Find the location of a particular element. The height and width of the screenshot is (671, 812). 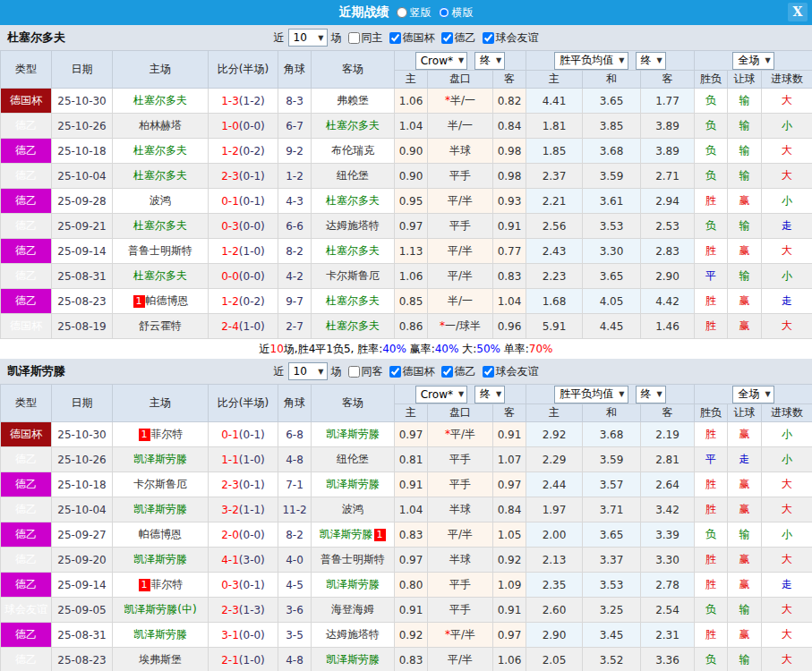

avg_away-cell: 2.81 is located at coordinates (668, 460).